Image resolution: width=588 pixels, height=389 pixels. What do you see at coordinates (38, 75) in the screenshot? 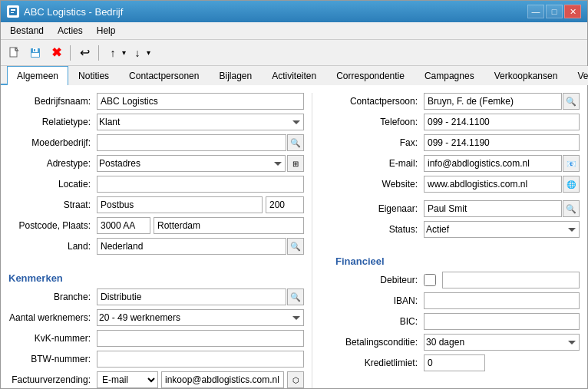
I see `tab-algemeen: Algemeen` at bounding box center [38, 75].